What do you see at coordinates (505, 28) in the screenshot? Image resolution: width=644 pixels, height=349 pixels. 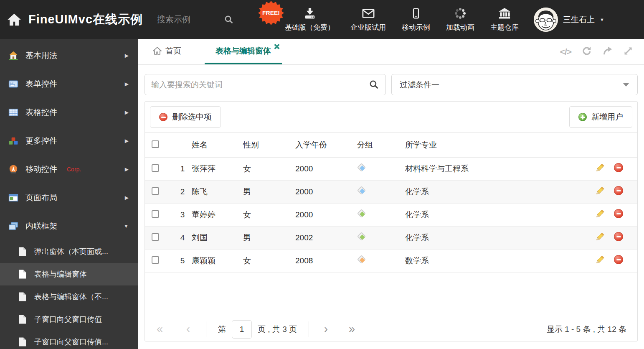 I see `nav-label: 主题仓库` at bounding box center [505, 28].